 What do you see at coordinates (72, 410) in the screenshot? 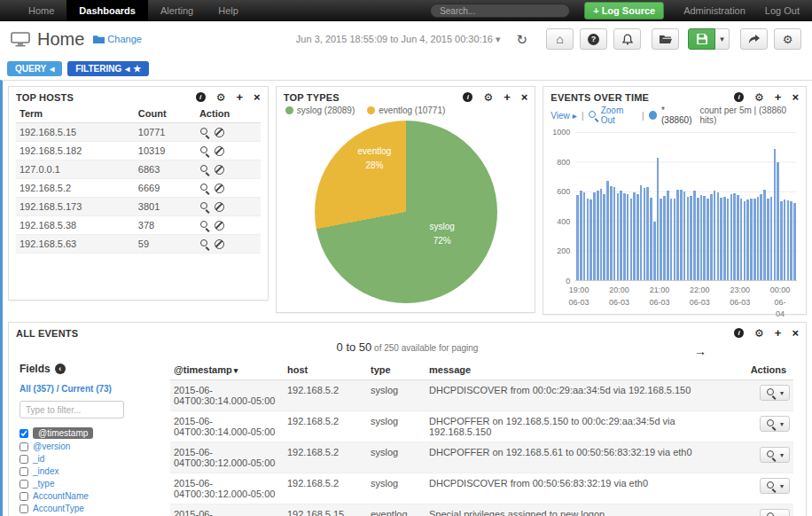
I see `field-filter-input` at bounding box center [72, 410].